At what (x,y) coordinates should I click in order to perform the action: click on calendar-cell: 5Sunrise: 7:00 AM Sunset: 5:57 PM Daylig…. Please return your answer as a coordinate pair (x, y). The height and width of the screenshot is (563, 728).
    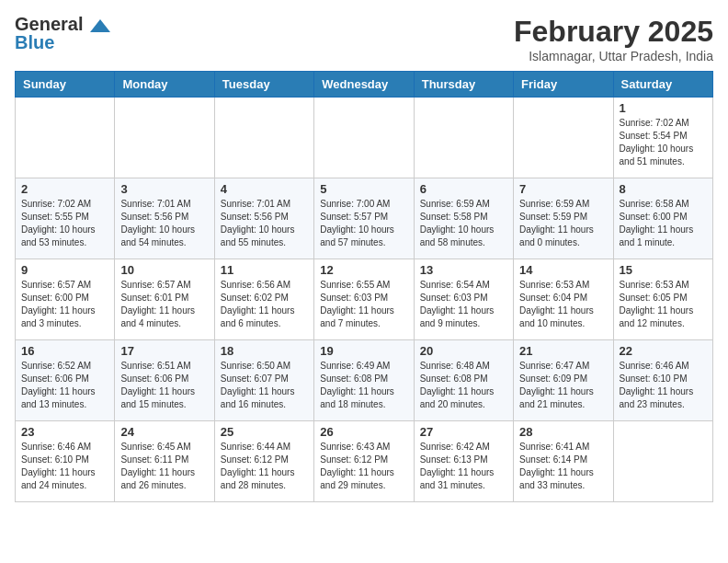
    Looking at the image, I should click on (364, 219).